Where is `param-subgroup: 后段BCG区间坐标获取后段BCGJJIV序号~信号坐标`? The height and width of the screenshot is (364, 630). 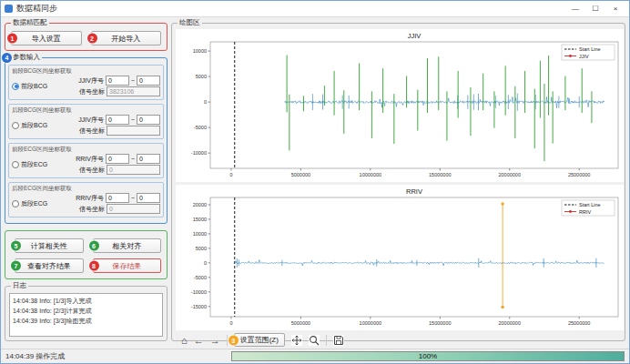 param-subgroup: 后段BCG区间坐标获取后段BCGJJIV序号~信号坐标 is located at coordinates (86, 122).